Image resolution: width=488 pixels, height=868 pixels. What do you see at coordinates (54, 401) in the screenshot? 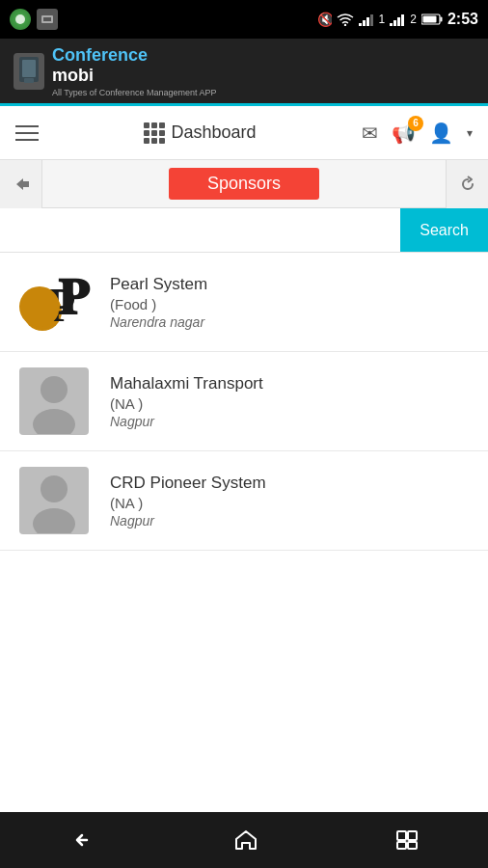
I see `sponsor-logo-mahalaxmi` at bounding box center [54, 401].